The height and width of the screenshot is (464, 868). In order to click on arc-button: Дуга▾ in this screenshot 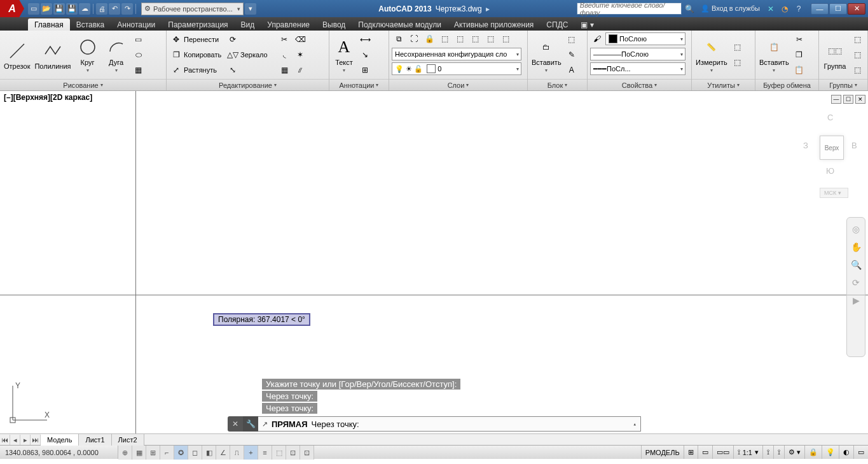, I will do `click(116, 55)`.